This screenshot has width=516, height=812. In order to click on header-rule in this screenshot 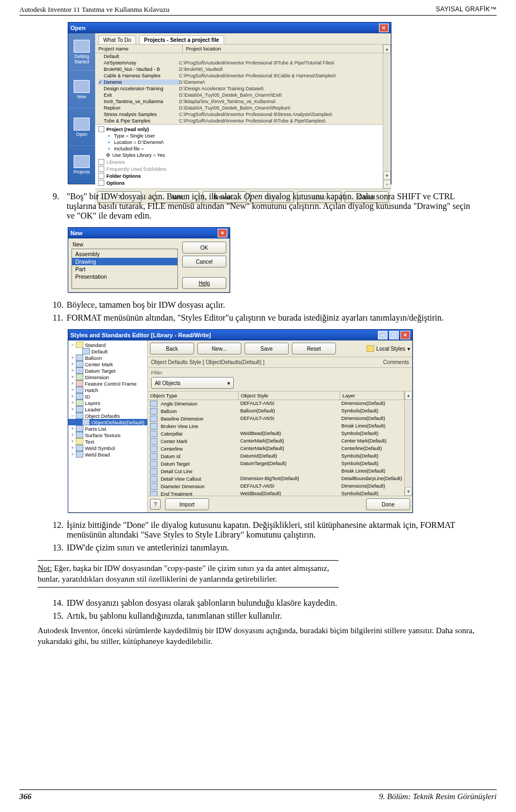, I will do `click(258, 15)`.